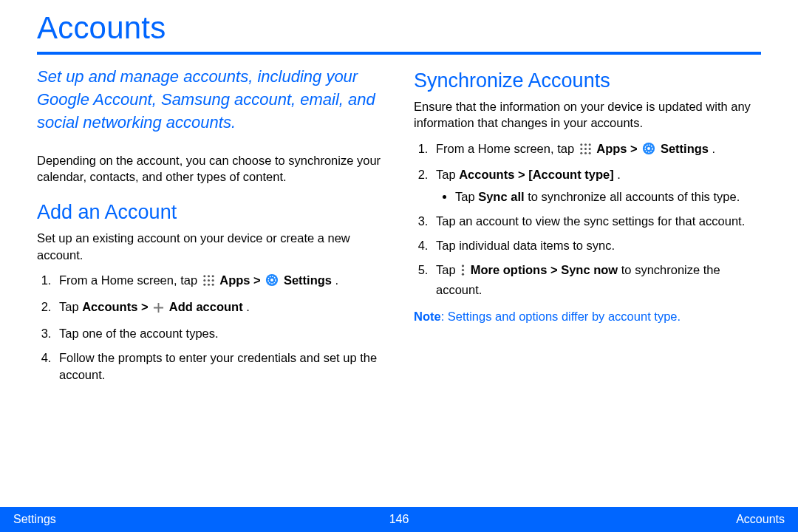  What do you see at coordinates (608, 197) in the screenshot?
I see `bullet-item: Tap Sync all to synchronize all accounts…` at bounding box center [608, 197].